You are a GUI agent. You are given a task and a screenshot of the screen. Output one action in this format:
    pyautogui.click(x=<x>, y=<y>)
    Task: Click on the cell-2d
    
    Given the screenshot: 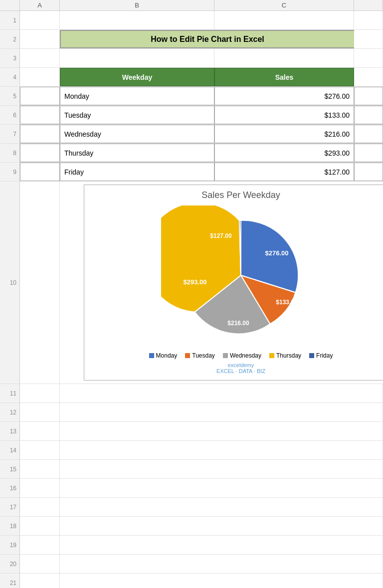 What is the action you would take?
    pyautogui.click(x=369, y=39)
    